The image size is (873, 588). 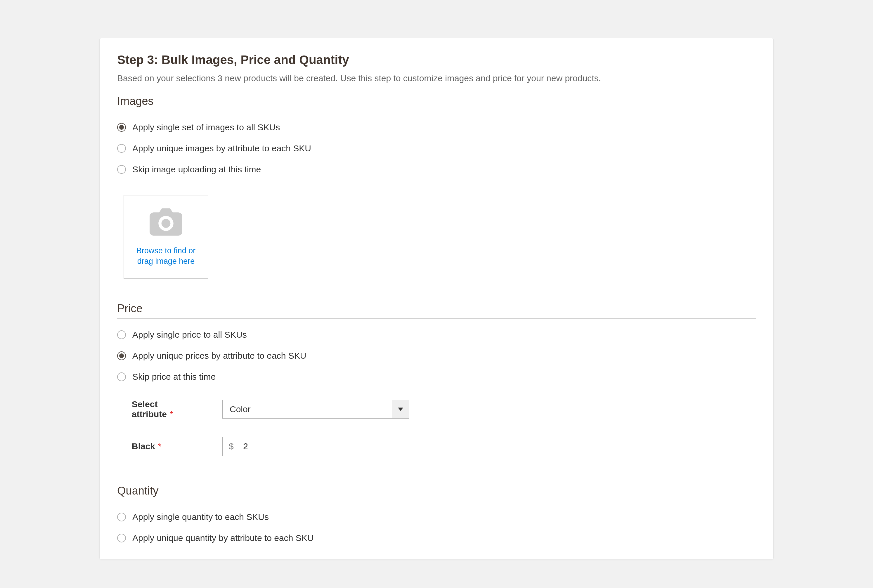 What do you see at coordinates (190, 334) in the screenshot?
I see `price-option-single-label: Apply single price to all SKUs` at bounding box center [190, 334].